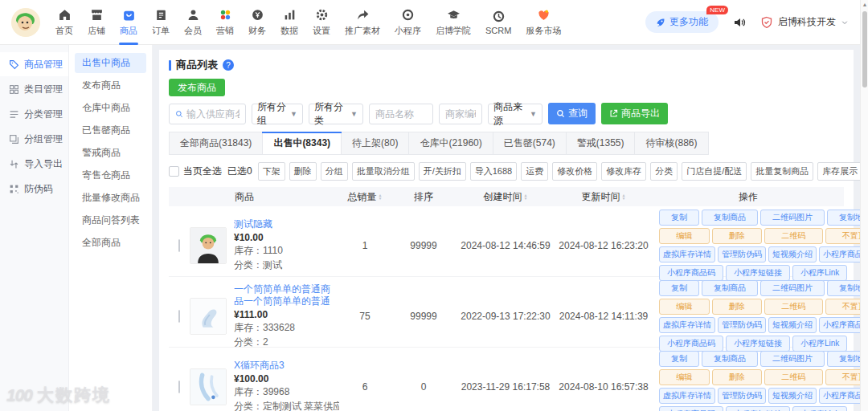 This screenshot has height=411, width=868. Describe the element at coordinates (129, 22) in the screenshot. I see `nav-item-product: 商品` at that location.